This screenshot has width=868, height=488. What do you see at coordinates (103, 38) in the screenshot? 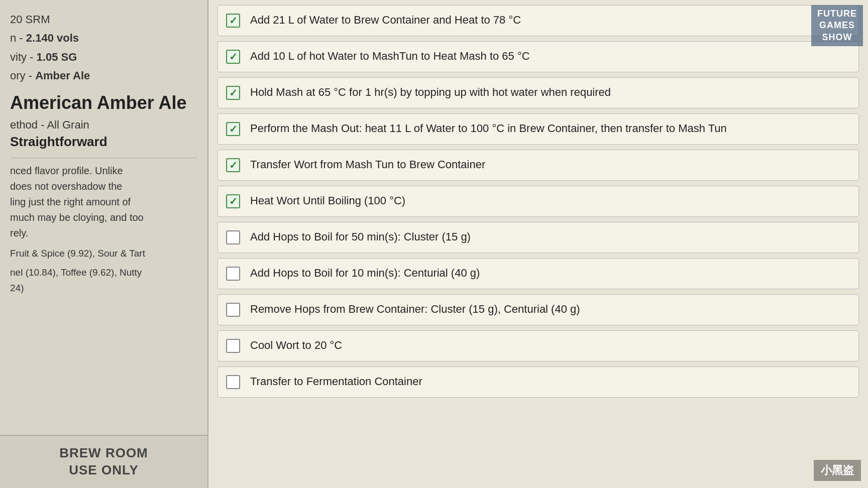
I see `carbonation-line: n - 2.140 vols` at bounding box center [103, 38].